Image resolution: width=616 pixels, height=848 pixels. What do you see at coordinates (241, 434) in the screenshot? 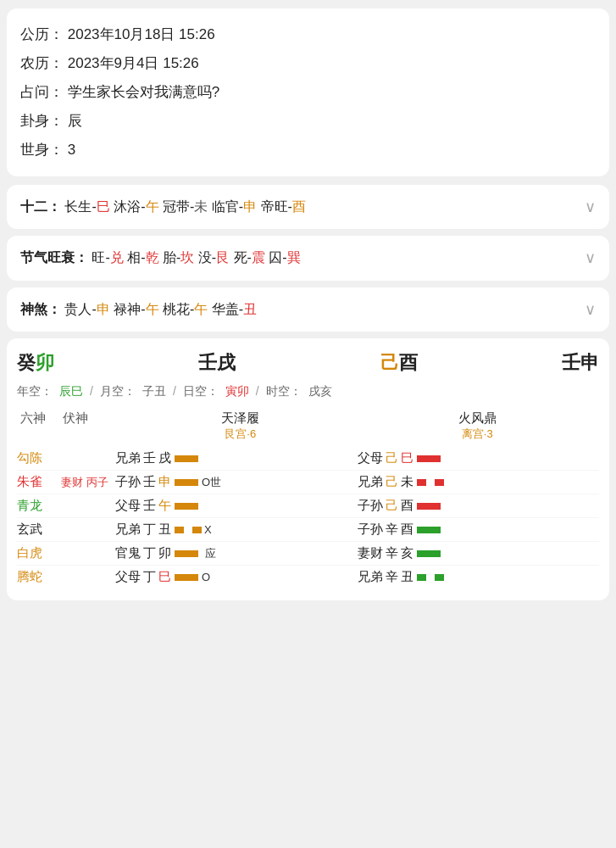
I see `hex-left-sub: 艮宫·6` at bounding box center [241, 434].